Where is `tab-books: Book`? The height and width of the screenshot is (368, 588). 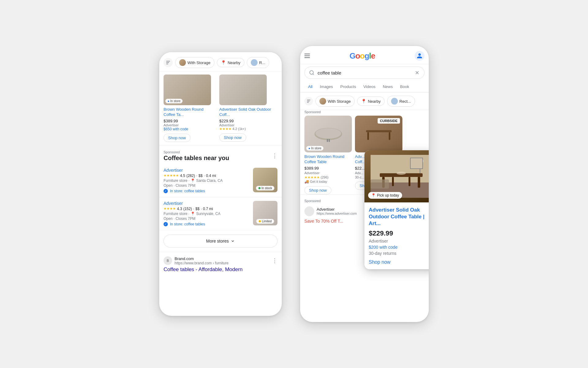 tab-books: Book is located at coordinates (405, 86).